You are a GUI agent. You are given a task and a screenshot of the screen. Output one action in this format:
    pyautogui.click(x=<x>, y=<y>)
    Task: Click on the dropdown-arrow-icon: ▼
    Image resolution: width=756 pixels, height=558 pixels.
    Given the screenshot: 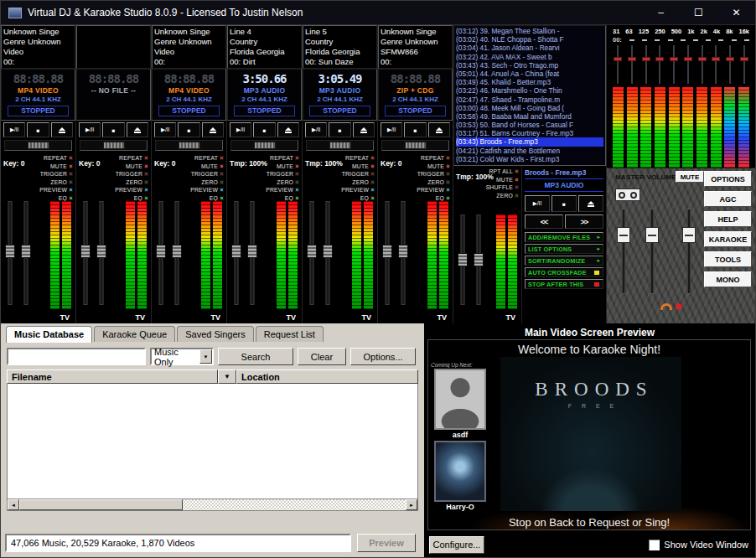 What is the action you would take?
    pyautogui.click(x=206, y=357)
    